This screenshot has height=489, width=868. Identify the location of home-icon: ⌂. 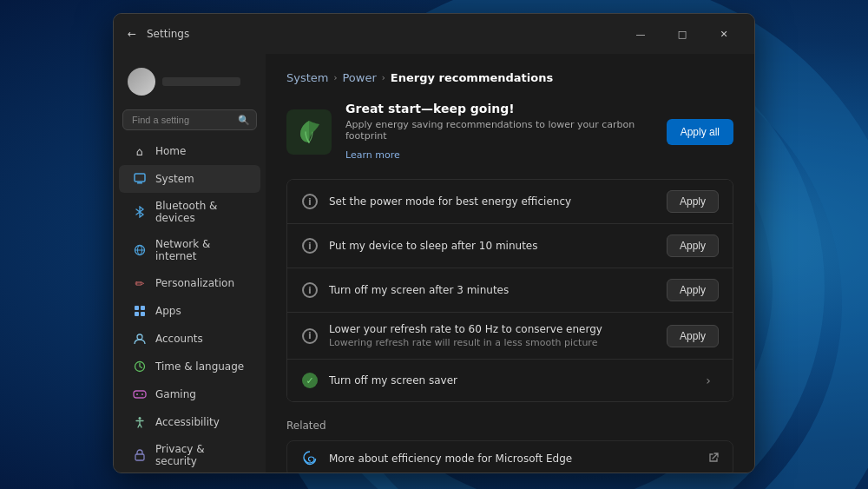
(140, 151).